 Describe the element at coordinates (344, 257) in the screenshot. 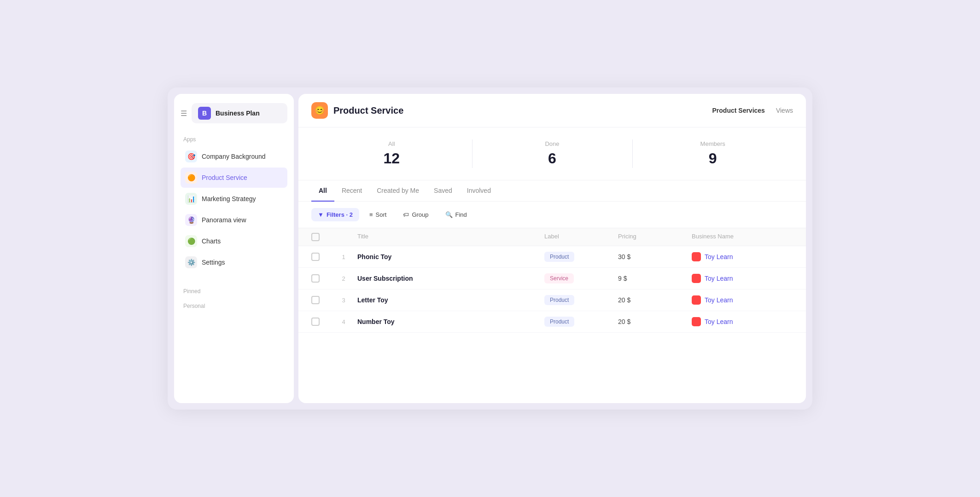

I see `row-number: 1` at that location.